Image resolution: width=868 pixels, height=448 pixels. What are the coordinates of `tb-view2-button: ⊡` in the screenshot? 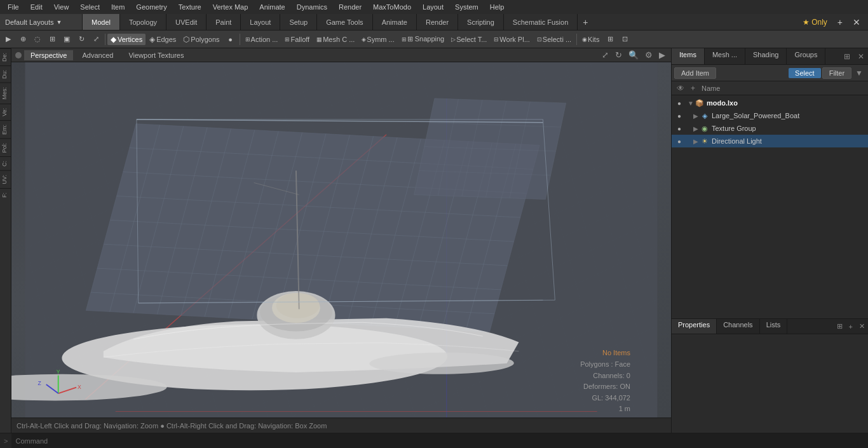 It's located at (625, 39).